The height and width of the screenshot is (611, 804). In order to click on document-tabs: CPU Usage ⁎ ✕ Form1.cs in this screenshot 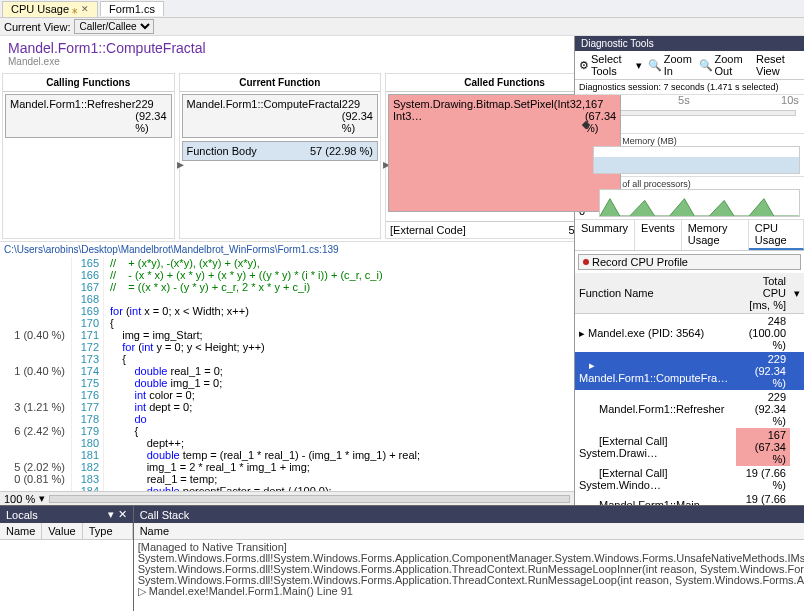, I will do `click(402, 9)`.